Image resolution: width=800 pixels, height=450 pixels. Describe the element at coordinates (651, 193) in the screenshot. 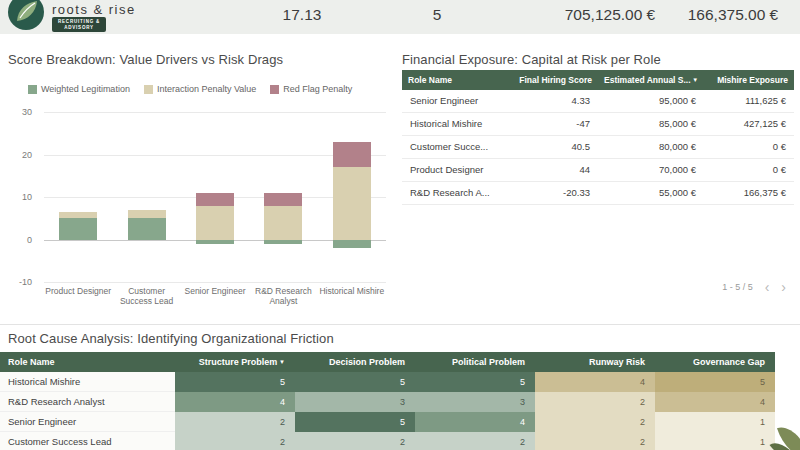

I see `table-cell: 55,000 €` at that location.